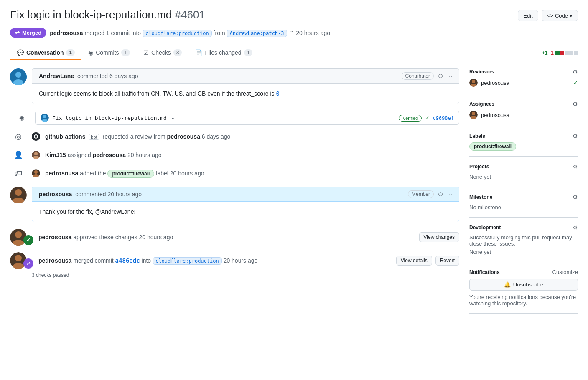 The height and width of the screenshot is (380, 588). I want to click on revert-button: Revert, so click(447, 261).